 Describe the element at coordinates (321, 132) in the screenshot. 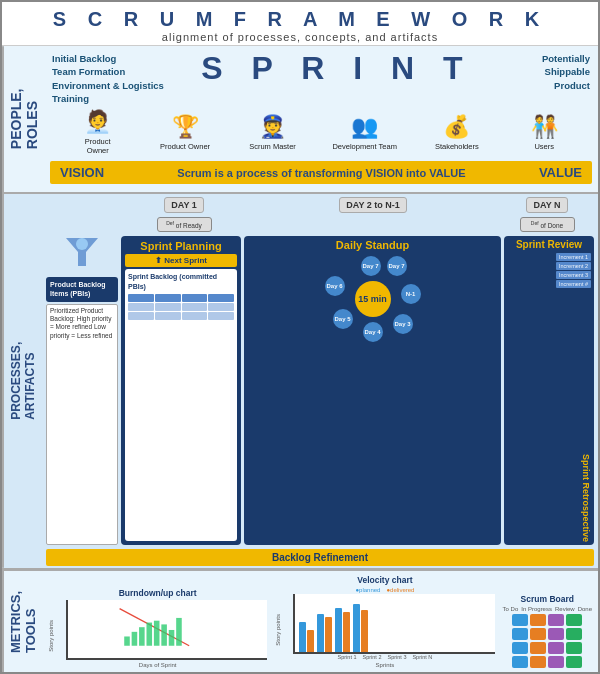

I see `roles-row: 🧑‍💼 ProductOwner 🏆 Product Owner 👮 Scrum…` at that location.